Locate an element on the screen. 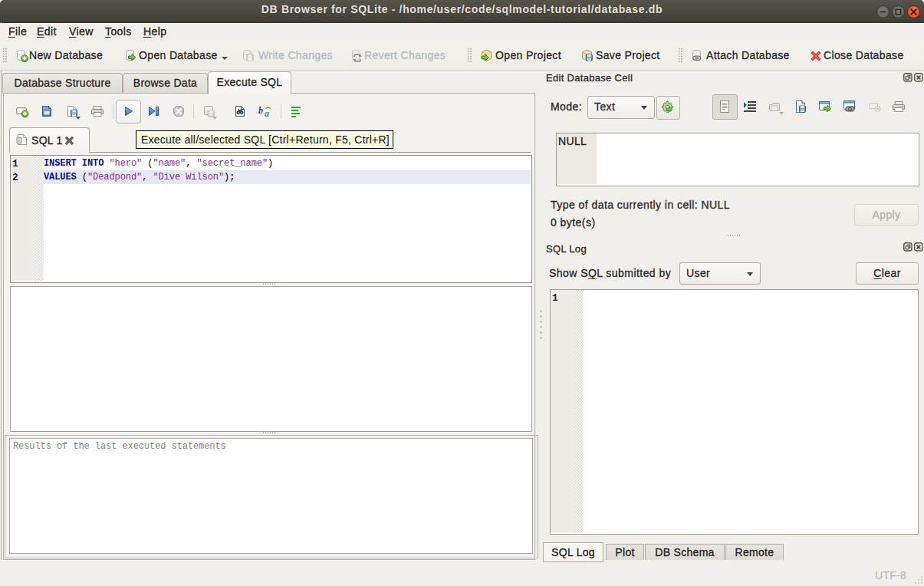 The image size is (924, 586). svg-text: a is located at coordinates (267, 114).